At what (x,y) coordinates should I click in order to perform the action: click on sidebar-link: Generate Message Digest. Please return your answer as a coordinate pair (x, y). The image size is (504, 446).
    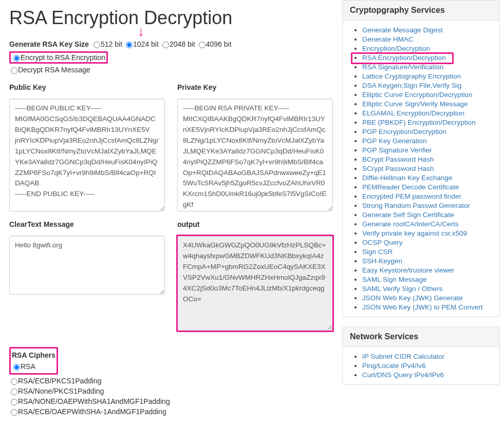
    Looking at the image, I should click on (403, 30).